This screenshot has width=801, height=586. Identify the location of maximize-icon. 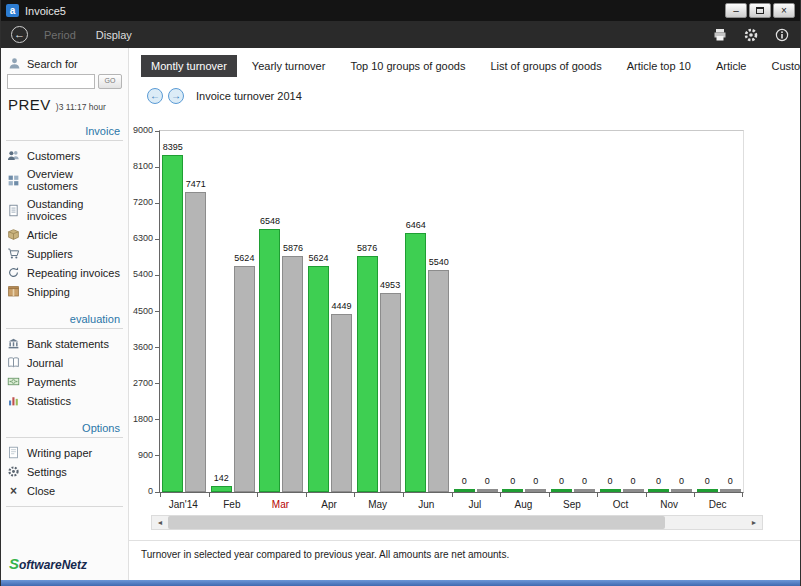
(760, 10).